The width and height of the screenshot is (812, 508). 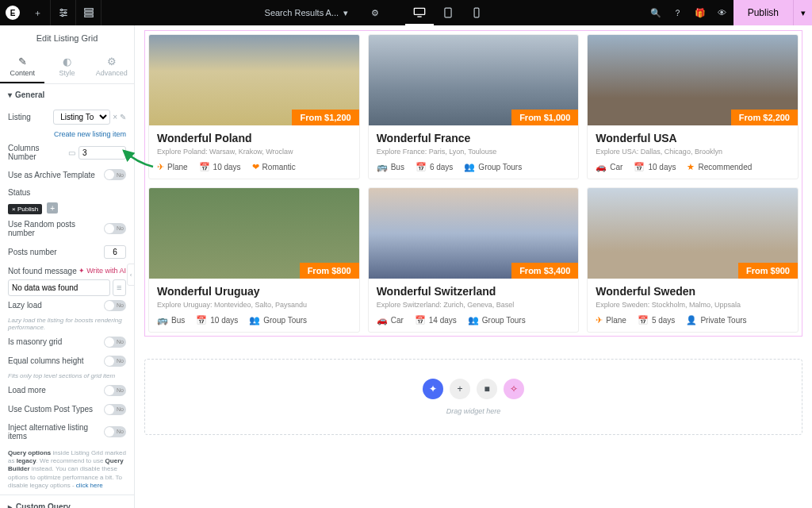 What do you see at coordinates (52, 208) in the screenshot?
I see `status-add-button: +` at bounding box center [52, 208].